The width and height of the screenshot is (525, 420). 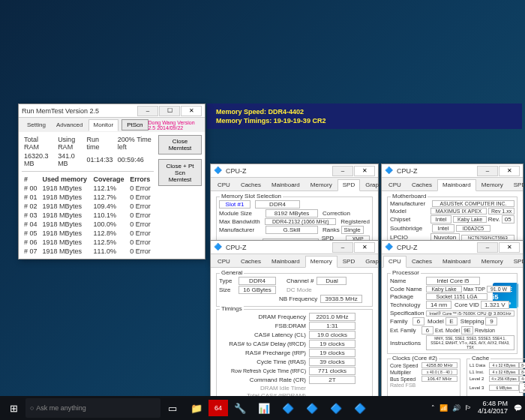 What do you see at coordinates (501, 212) in the screenshot?
I see `v-mb-rev: Rev 1.xx` at bounding box center [501, 212].